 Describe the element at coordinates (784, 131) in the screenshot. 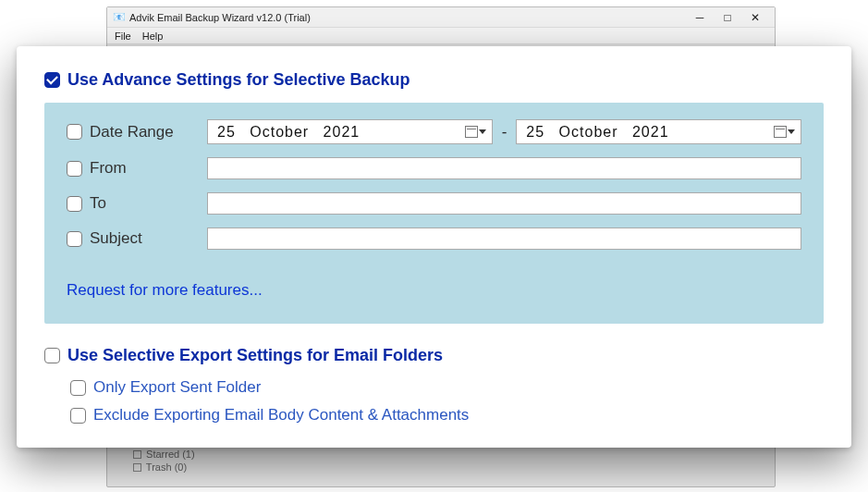

I see `date-end-dropdown-button` at that location.